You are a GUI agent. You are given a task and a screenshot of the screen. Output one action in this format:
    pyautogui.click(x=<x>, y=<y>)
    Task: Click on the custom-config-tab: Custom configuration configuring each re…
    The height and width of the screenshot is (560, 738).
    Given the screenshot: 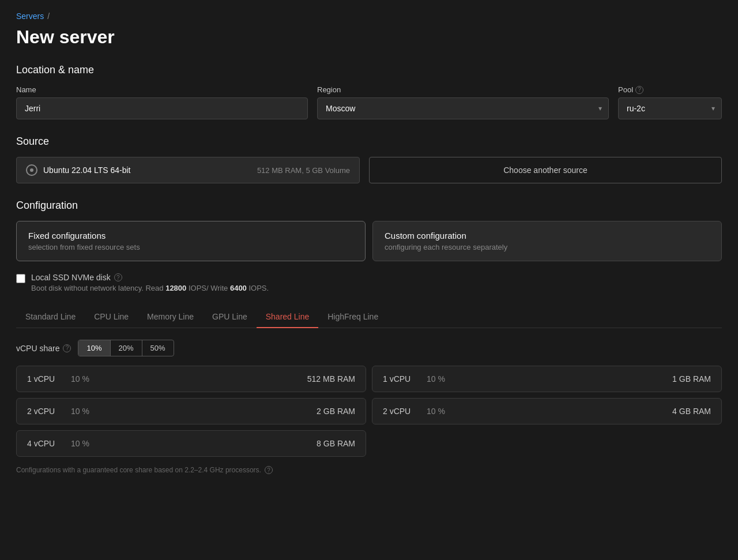 What is the action you would take?
    pyautogui.click(x=547, y=241)
    